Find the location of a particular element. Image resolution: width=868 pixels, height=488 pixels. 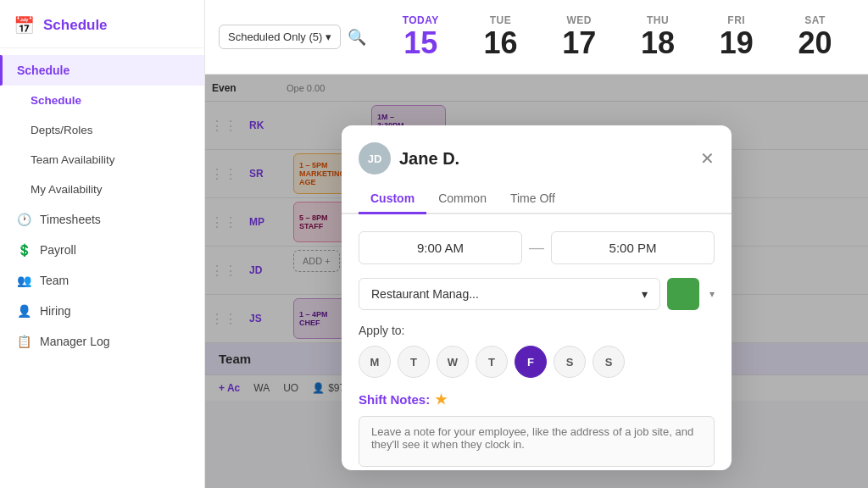

payroll-icon: 💲 is located at coordinates (24, 250).